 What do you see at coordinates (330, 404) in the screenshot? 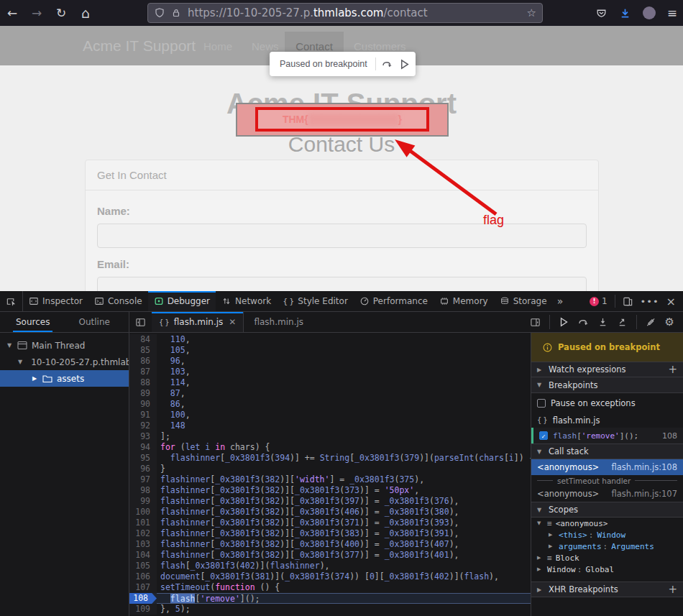
I see `code-line: 90 86,` at bounding box center [330, 404].